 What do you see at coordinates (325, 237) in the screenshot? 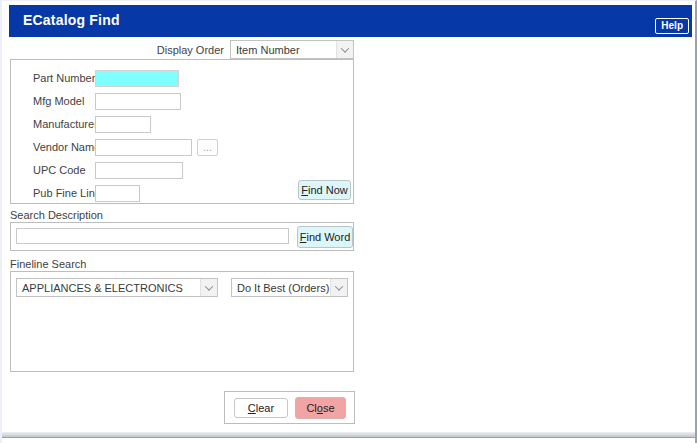
I see `find-word-button: Find Word` at bounding box center [325, 237].